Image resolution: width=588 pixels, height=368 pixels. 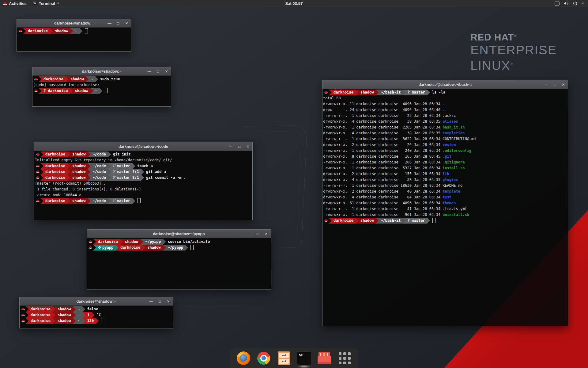 What do you see at coordinates (409, 220) in the screenshot?
I see `git-branch-icon` at bounding box center [409, 220].